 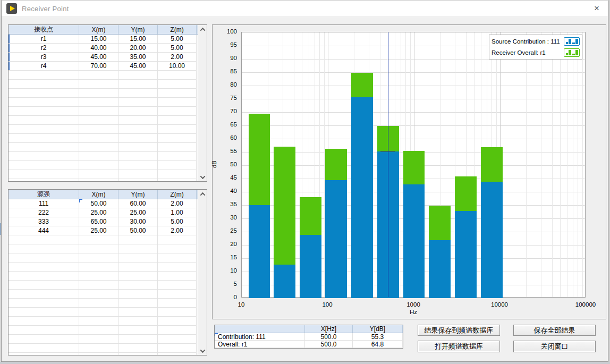 I want to click on table-cell: 25.00, so click(x=99, y=213).